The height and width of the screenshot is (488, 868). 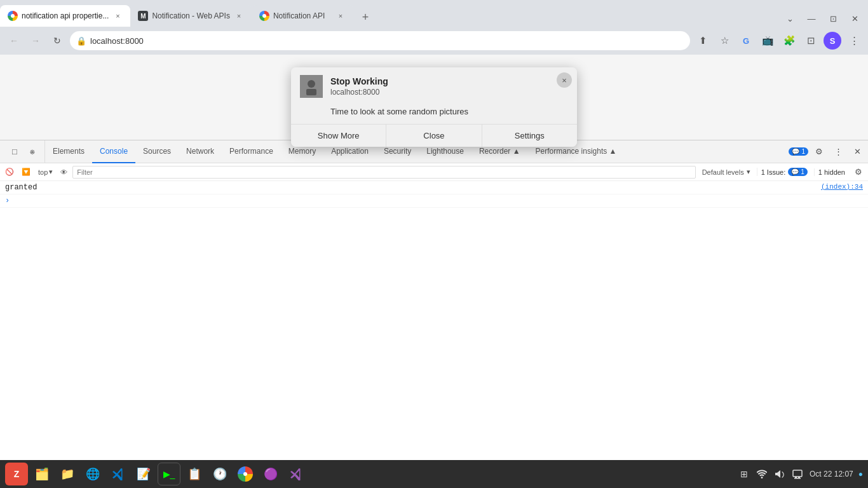 What do you see at coordinates (239, 16) in the screenshot?
I see `tab-close-2: ×` at bounding box center [239, 16].